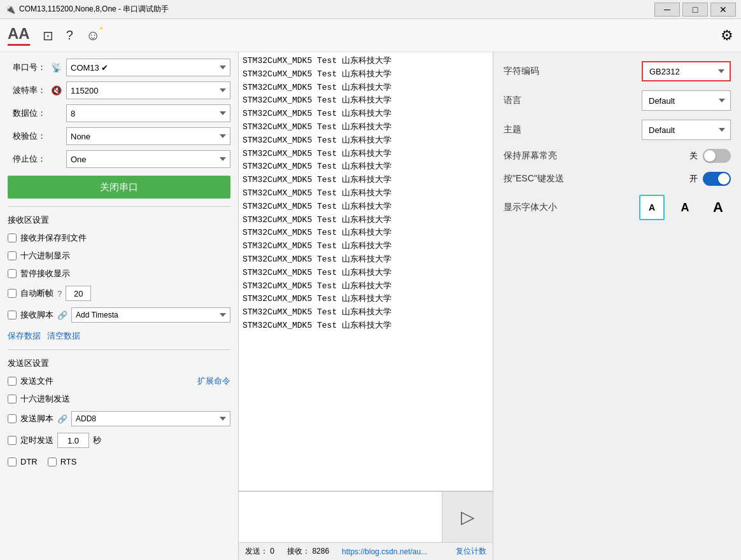 The height and width of the screenshot is (560, 741). What do you see at coordinates (119, 336) in the screenshot?
I see `data-links-row: 保存数据 清空数据` at bounding box center [119, 336].